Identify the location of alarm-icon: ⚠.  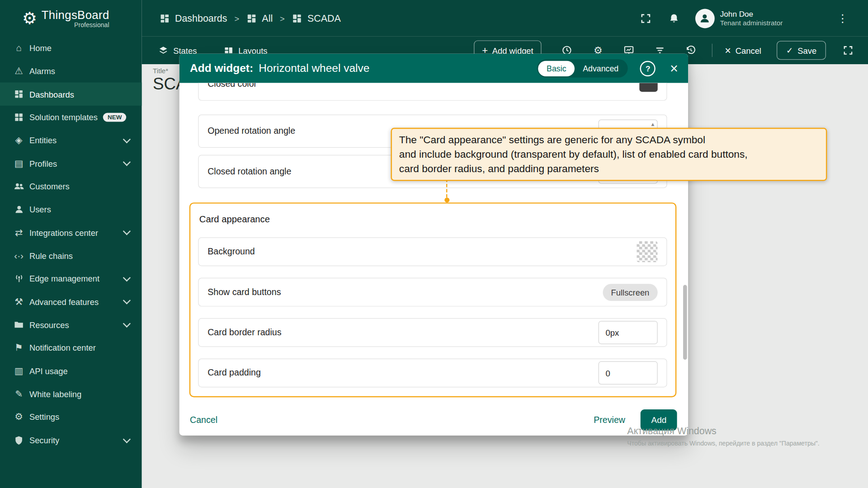
(19, 71).